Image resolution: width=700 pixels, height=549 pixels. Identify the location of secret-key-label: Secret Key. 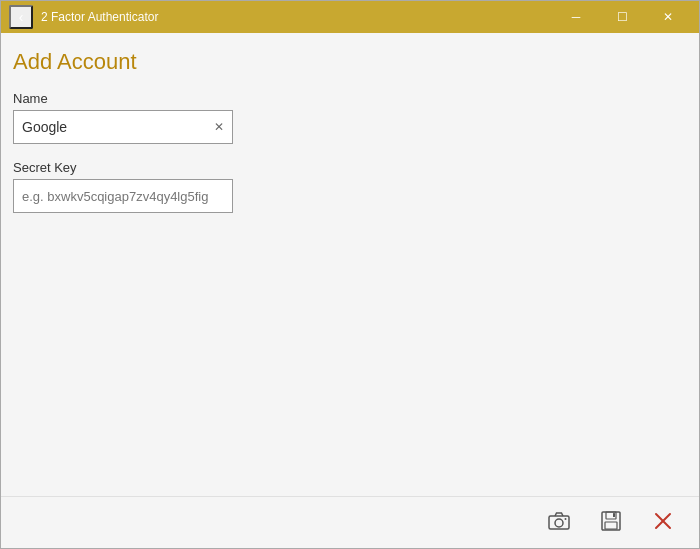
(350, 168).